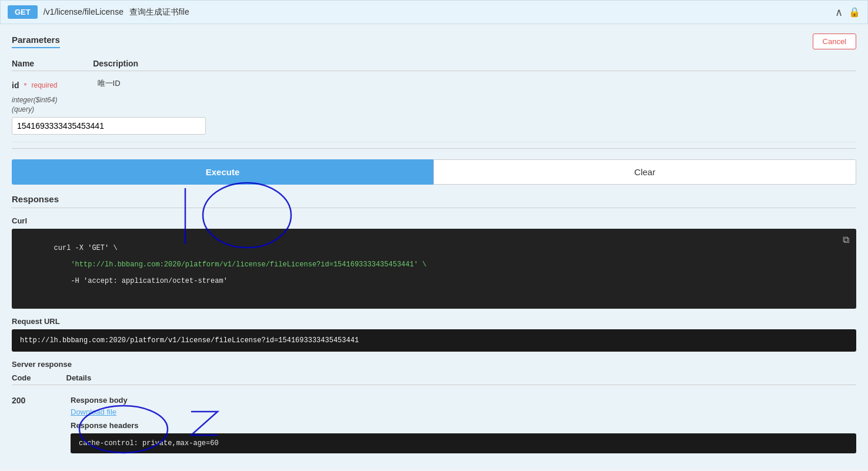 The image size is (868, 471). What do you see at coordinates (23, 109) in the screenshot?
I see `param-location: (query)` at bounding box center [23, 109].